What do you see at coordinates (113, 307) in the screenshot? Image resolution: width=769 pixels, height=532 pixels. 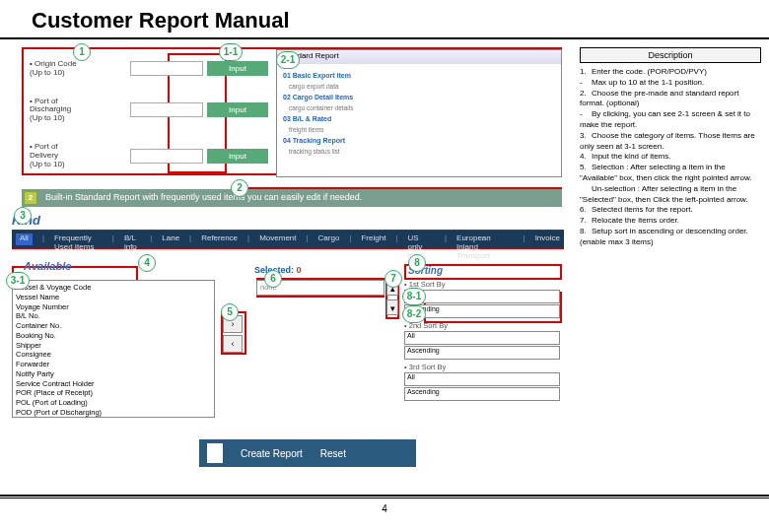 I see `list-item: Voyage Number` at bounding box center [113, 307].